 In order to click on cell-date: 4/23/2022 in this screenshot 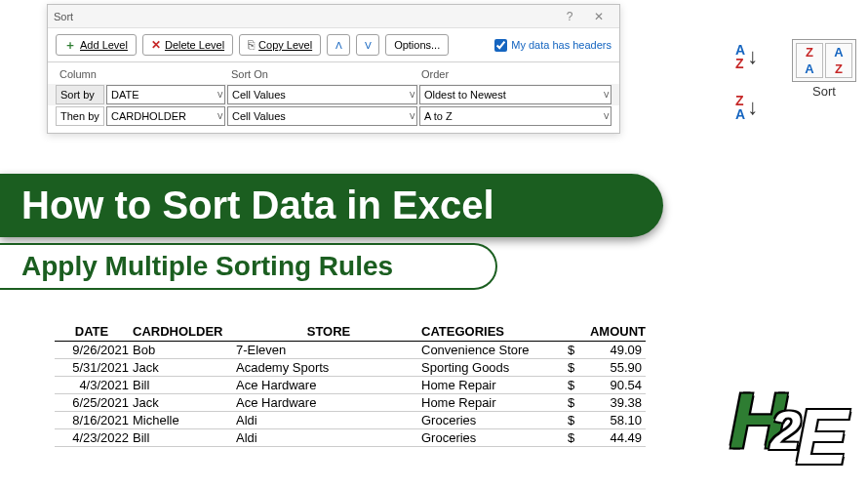, I will do `click(94, 438)`.